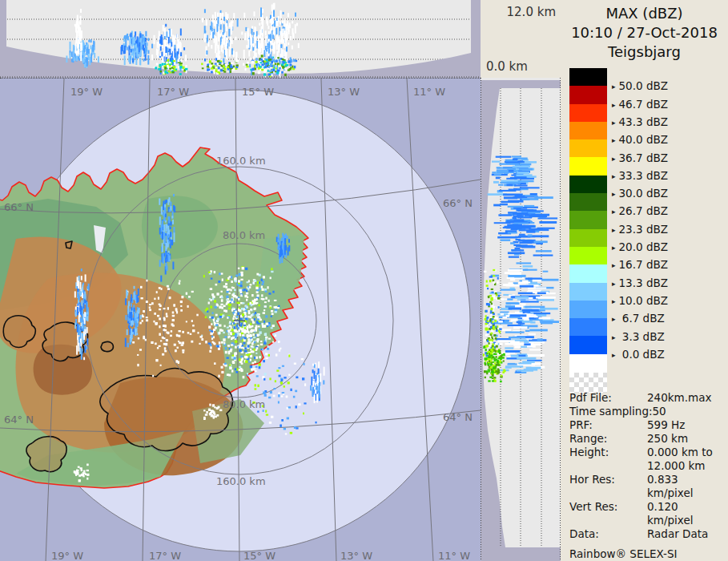 The height and width of the screenshot is (561, 728). I want to click on latitude-label-64n-left: 64° N, so click(19, 420).